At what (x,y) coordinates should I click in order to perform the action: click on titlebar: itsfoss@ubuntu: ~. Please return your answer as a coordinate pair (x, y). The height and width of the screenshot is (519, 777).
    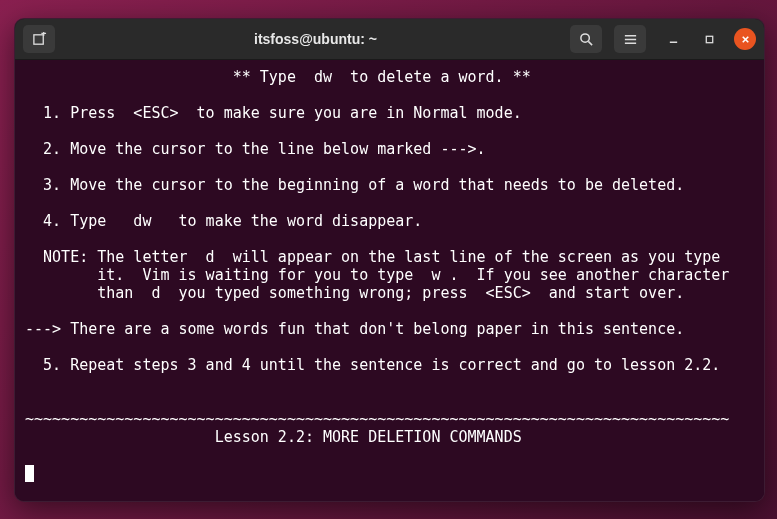
    Looking at the image, I should click on (390, 40).